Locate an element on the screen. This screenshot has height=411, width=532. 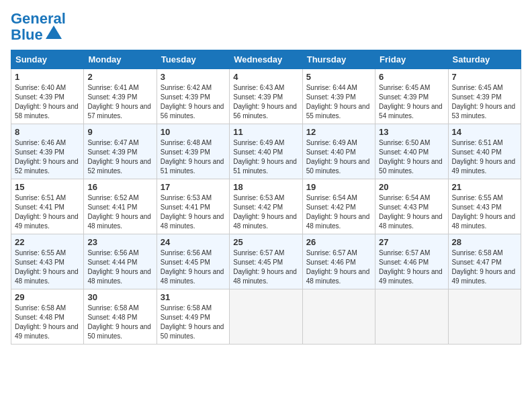
calendar-cell: 4Sunrise: 6:43 AMSunset: 4:39 PMDaylight… is located at coordinates (266, 97).